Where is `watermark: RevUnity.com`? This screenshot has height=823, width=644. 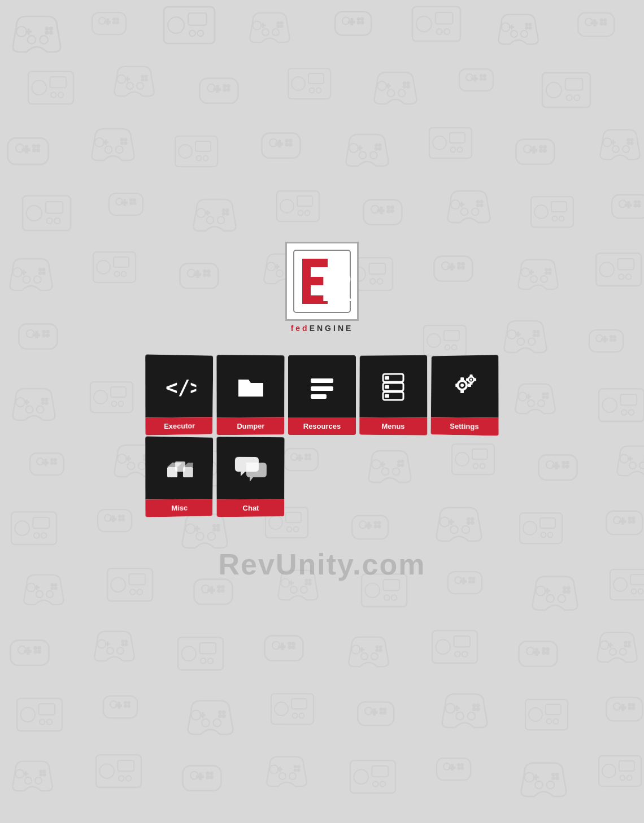
watermark: RevUnity.com is located at coordinates (322, 564).